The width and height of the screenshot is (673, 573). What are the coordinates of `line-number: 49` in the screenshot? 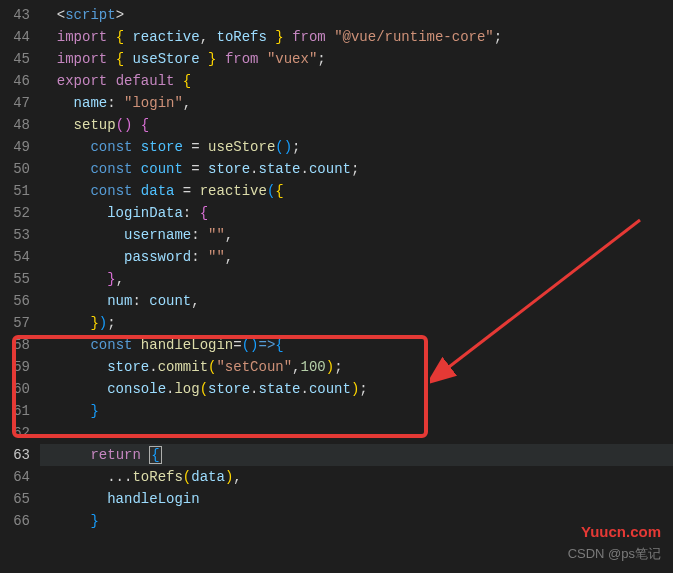 It's located at (15, 147).